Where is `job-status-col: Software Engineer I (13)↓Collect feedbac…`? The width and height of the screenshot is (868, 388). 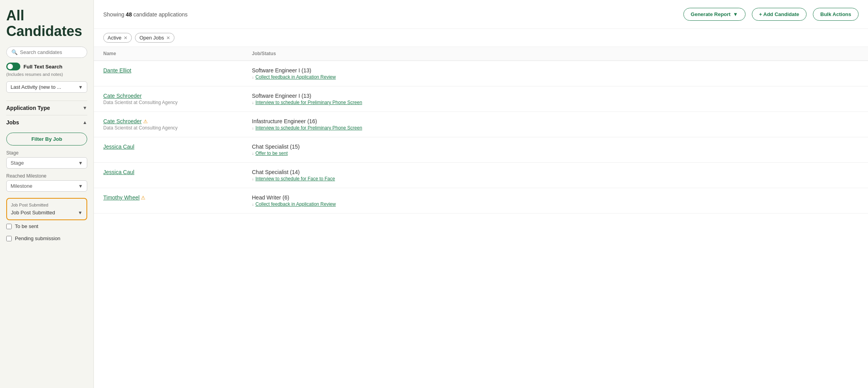
job-status-col: Software Engineer I (13)↓Collect feedbac… is located at coordinates (555, 74).